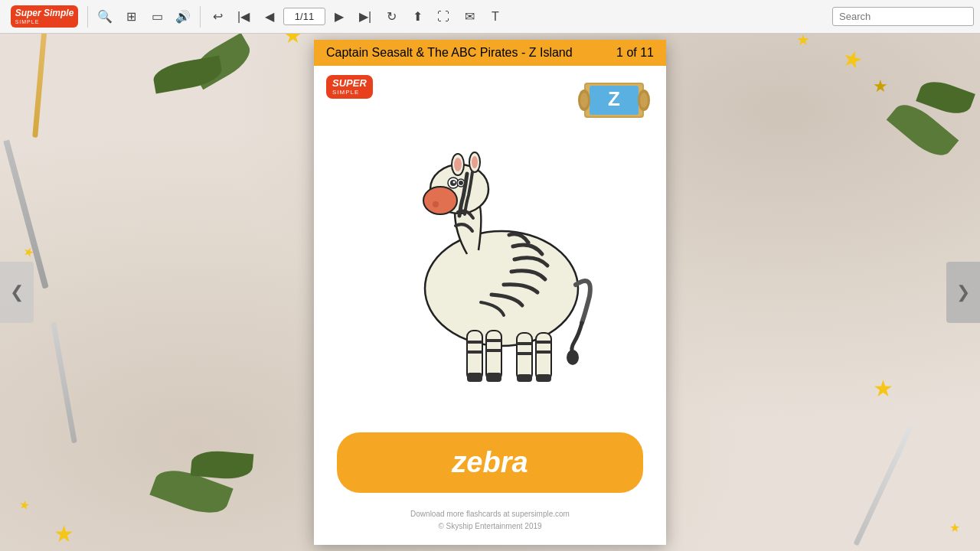 This screenshot has width=980, height=551. Describe the element at coordinates (490, 17) in the screenshot. I see `toolbar: Super Simple SIMPLE 🔍 ⊞ ▭ 🔊 ↩ |◀ ◀ 1/11 …` at that location.